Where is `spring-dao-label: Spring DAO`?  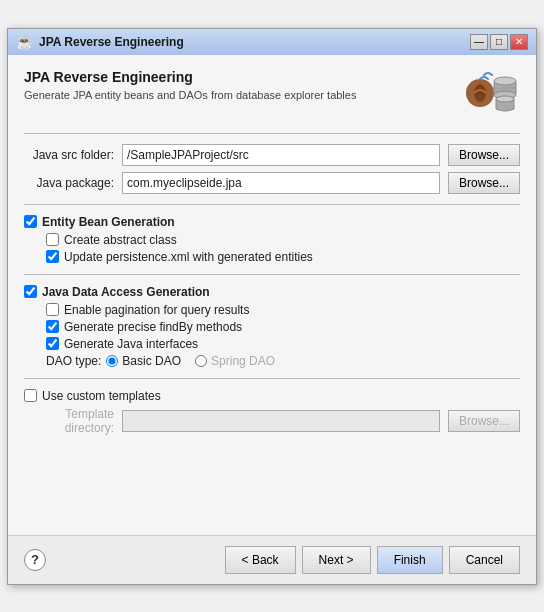 spring-dao-label: Spring DAO is located at coordinates (243, 361).